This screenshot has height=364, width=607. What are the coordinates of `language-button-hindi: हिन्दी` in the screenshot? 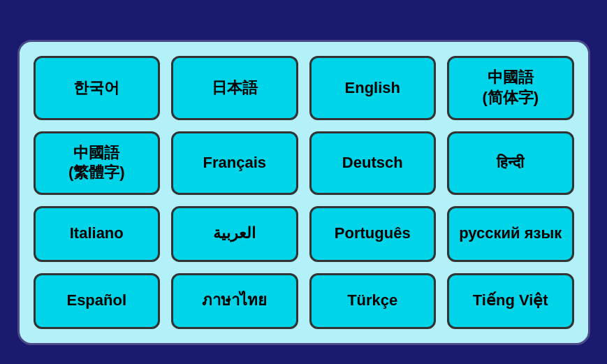 It's located at (511, 163).